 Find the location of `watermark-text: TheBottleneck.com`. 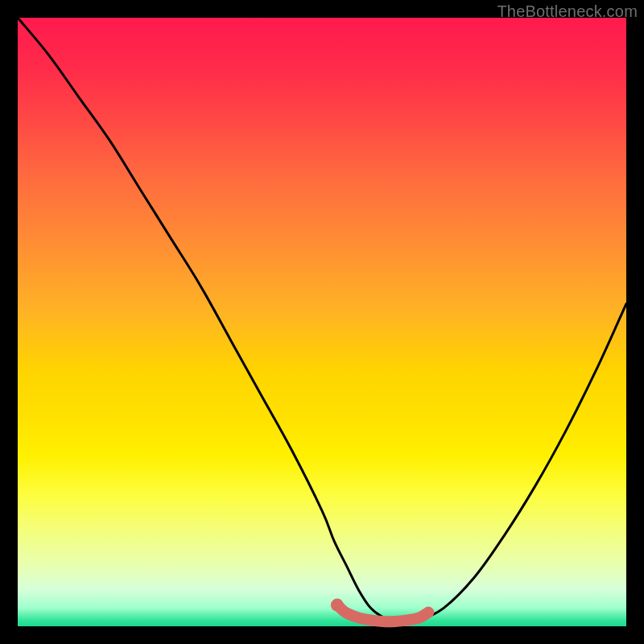

watermark-text: TheBottleneck.com is located at coordinates (567, 11).